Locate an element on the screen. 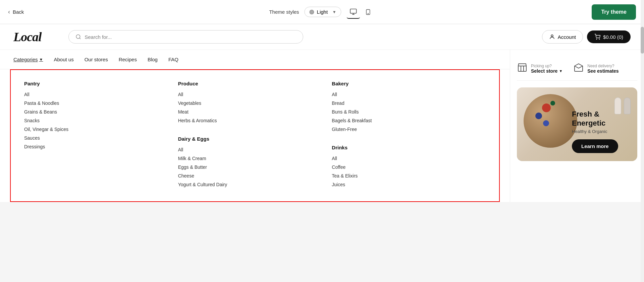 The width and height of the screenshot is (644, 282). produce-vegetables: Vegetables is located at coordinates (252, 103).